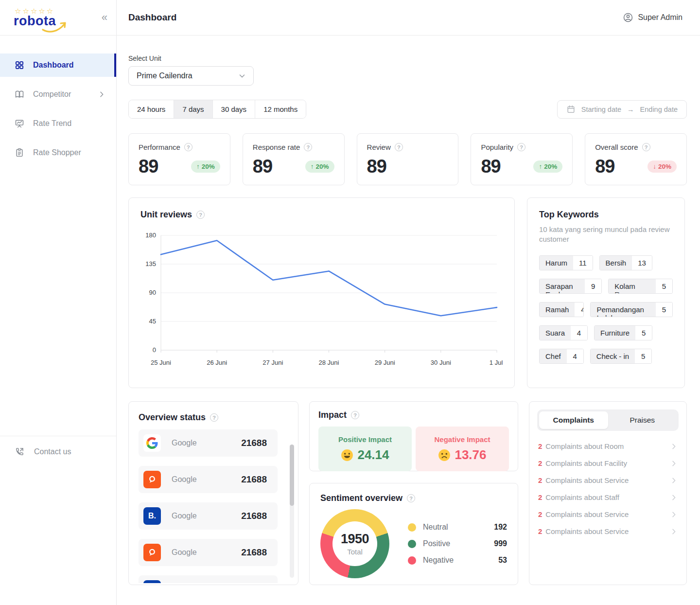 The width and height of the screenshot is (700, 605). What do you see at coordinates (631, 309) in the screenshot?
I see `keyword-chip: Pemandangan Indah5` at bounding box center [631, 309].